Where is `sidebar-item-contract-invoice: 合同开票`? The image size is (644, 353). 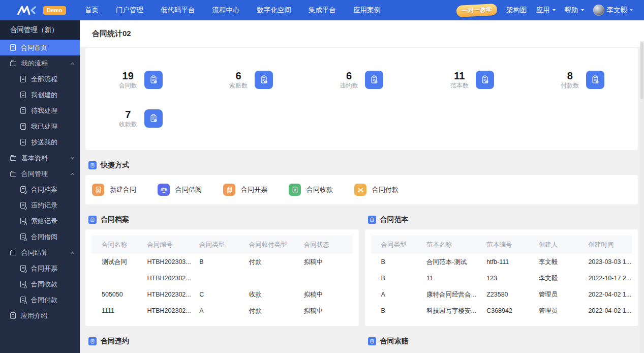
sidebar-item-contract-invoice: 合同开票 is located at coordinates (40, 269).